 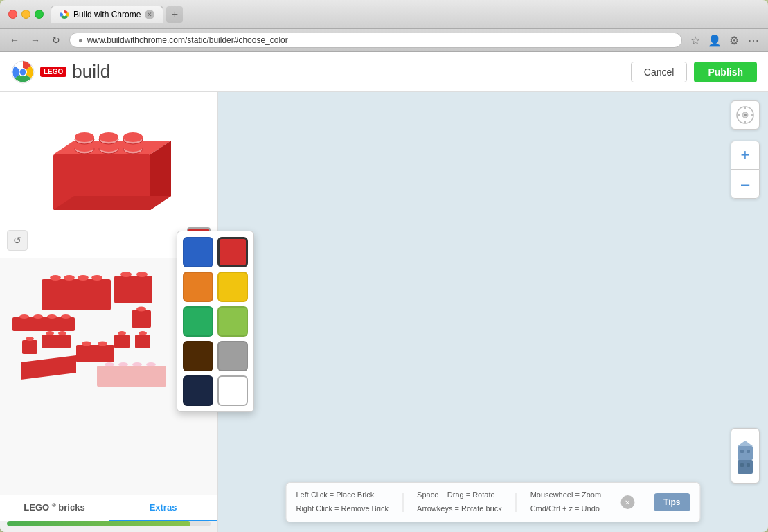 I want to click on hint-zoom: Mousewheel = Zoom, so click(x=566, y=495).